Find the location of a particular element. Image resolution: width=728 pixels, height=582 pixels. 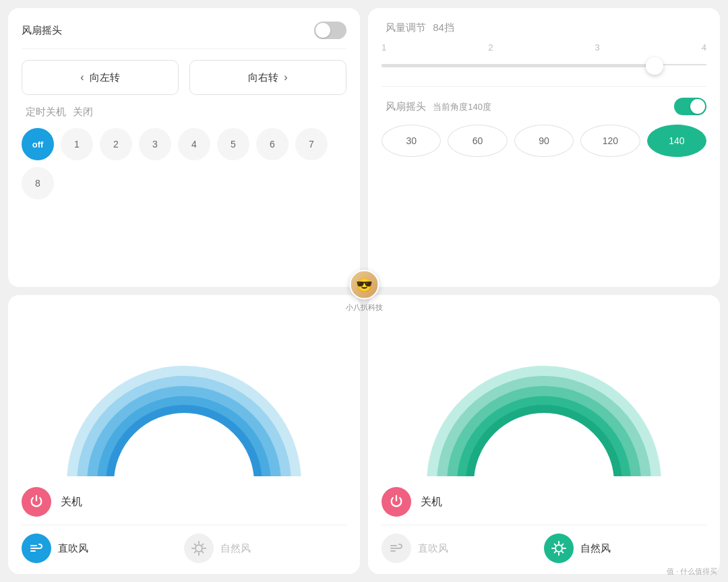

bottom-right-power-row: 关机 is located at coordinates (544, 507).